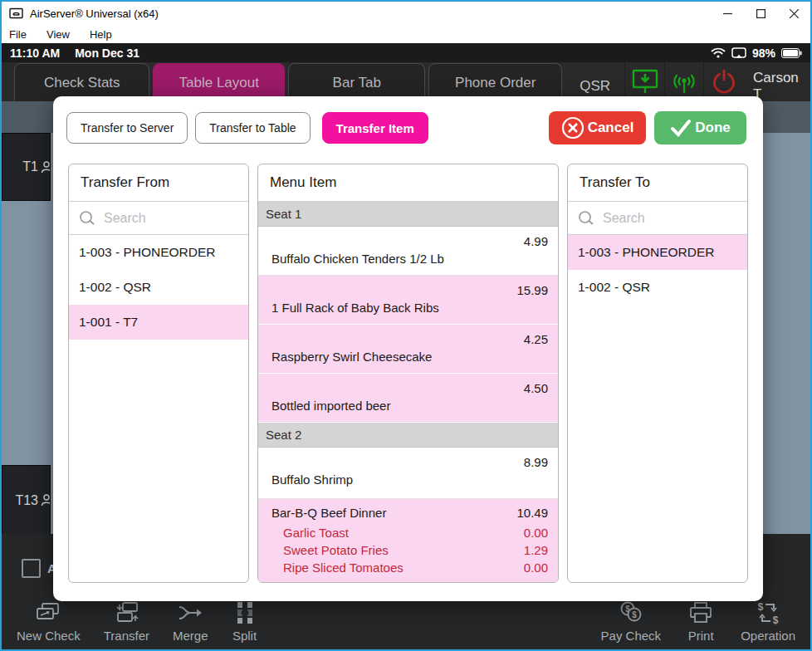  I want to click on menu-item-row-selected: 1 Full Rack of Baby Back Ribs 15.99, so click(408, 301).